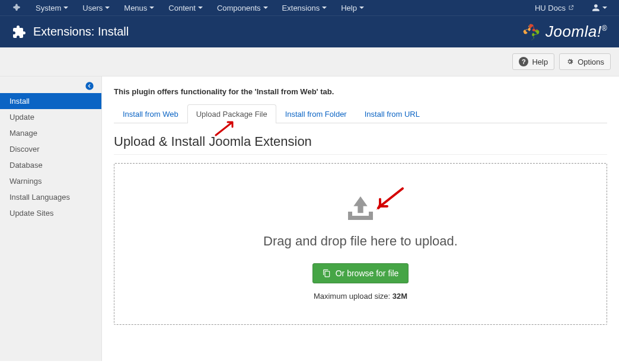 The image size is (619, 364). What do you see at coordinates (51, 213) in the screenshot?
I see `sidebar-item-update-sites: Update Sites` at bounding box center [51, 213].